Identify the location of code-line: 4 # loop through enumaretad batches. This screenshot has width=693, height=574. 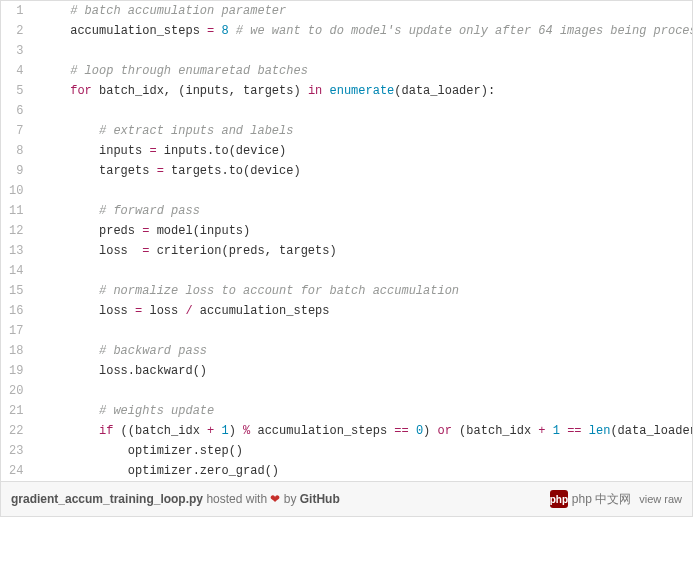
(346, 71).